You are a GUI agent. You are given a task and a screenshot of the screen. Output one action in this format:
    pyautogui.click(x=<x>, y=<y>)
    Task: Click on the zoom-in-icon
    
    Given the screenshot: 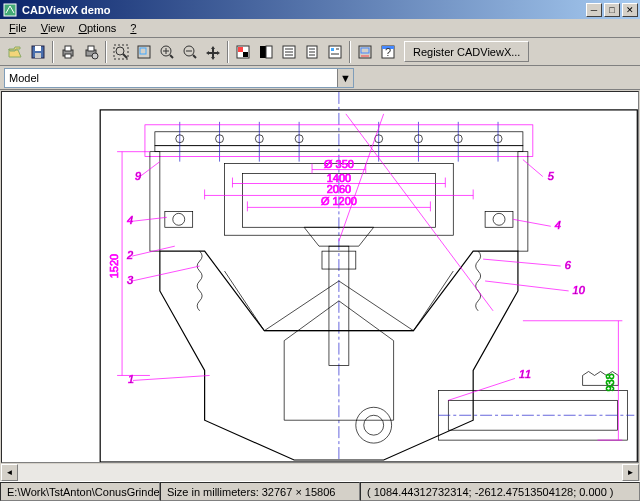 What is the action you would take?
    pyautogui.click(x=167, y=52)
    